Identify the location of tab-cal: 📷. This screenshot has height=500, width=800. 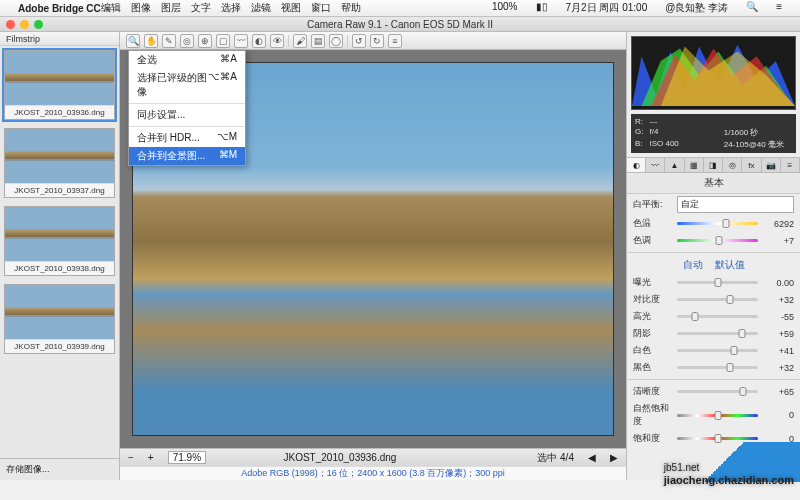
(772, 165).